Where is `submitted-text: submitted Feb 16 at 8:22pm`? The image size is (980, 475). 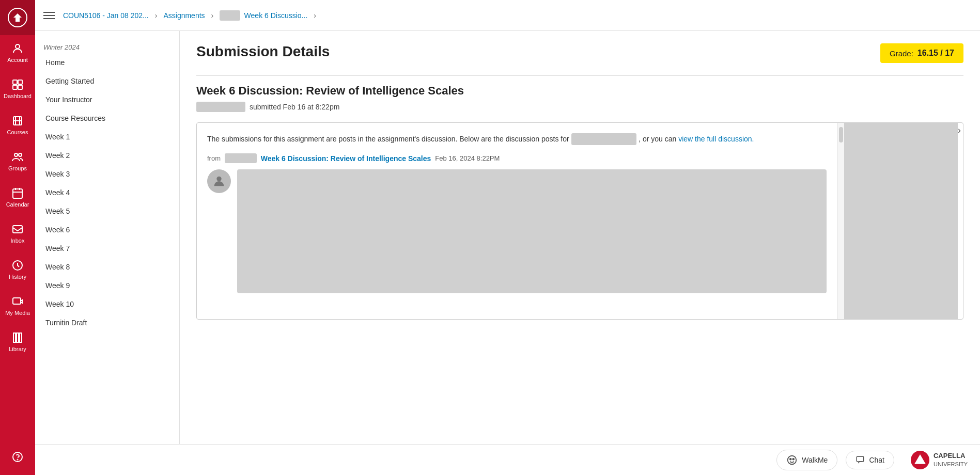
submitted-text: submitted Feb 16 at 8:22pm is located at coordinates (294, 107).